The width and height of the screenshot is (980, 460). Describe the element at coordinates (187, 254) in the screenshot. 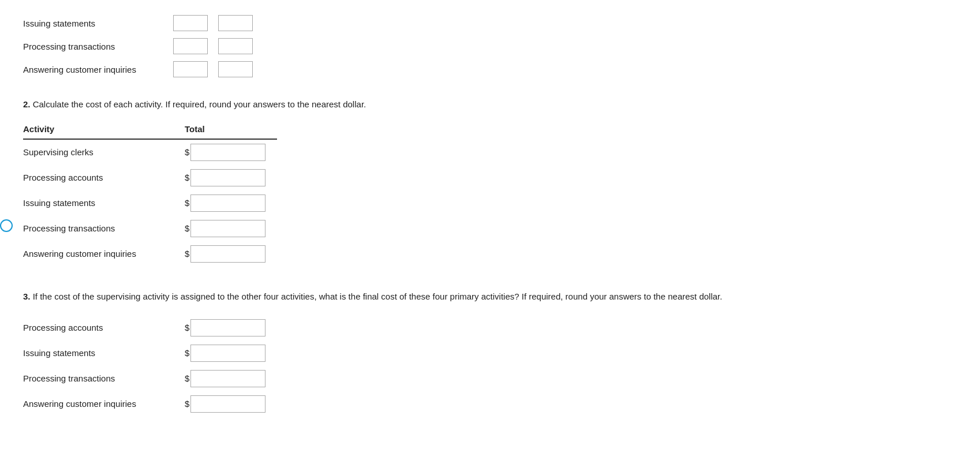

I see `dollar-sign-4: $` at that location.